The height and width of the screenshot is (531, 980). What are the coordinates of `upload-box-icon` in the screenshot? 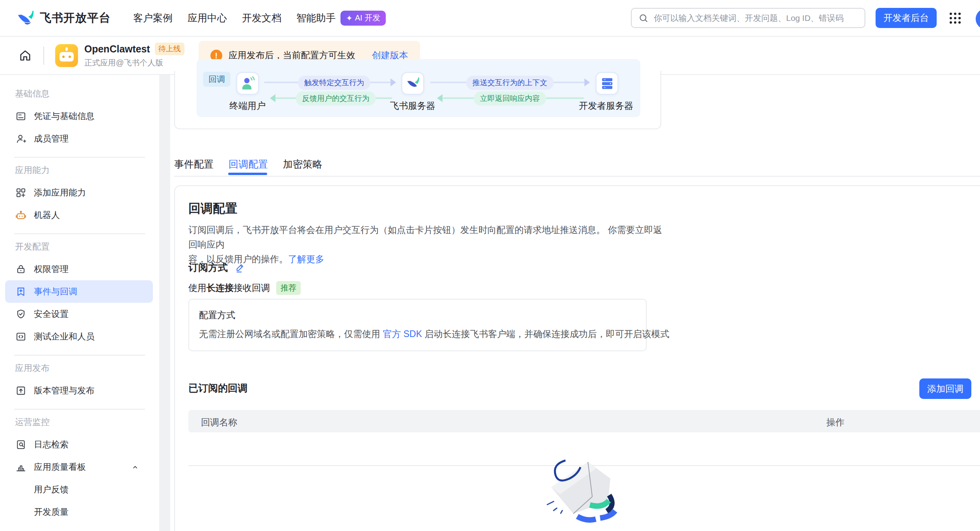 It's located at (21, 391).